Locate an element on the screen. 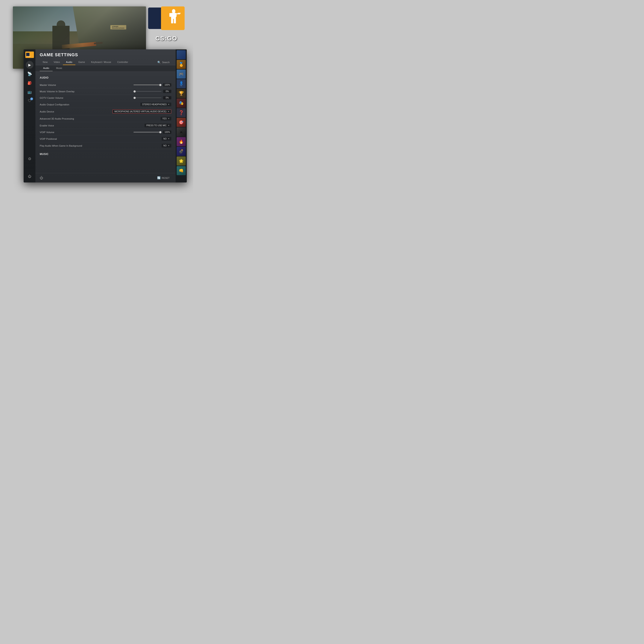  play-audio-background-label: Play Audio When Game In Background is located at coordinates (101, 146).